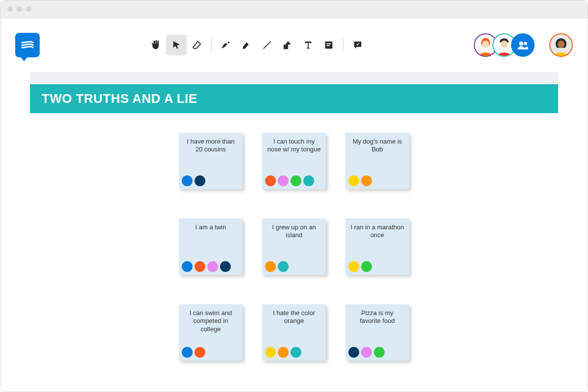  I want to click on sticky-note-text: I have more than 20 cousins, so click(211, 146).